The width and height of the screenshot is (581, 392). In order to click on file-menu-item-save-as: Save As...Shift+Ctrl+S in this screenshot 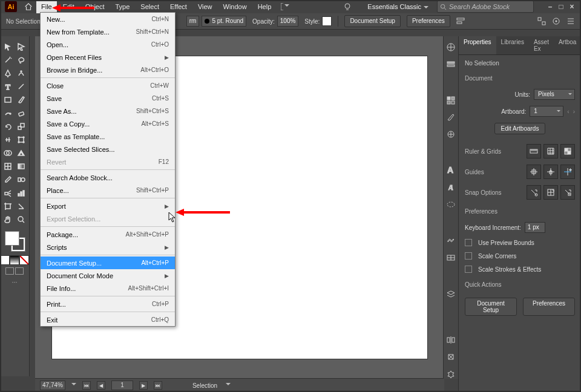, I will do `click(108, 111)`.